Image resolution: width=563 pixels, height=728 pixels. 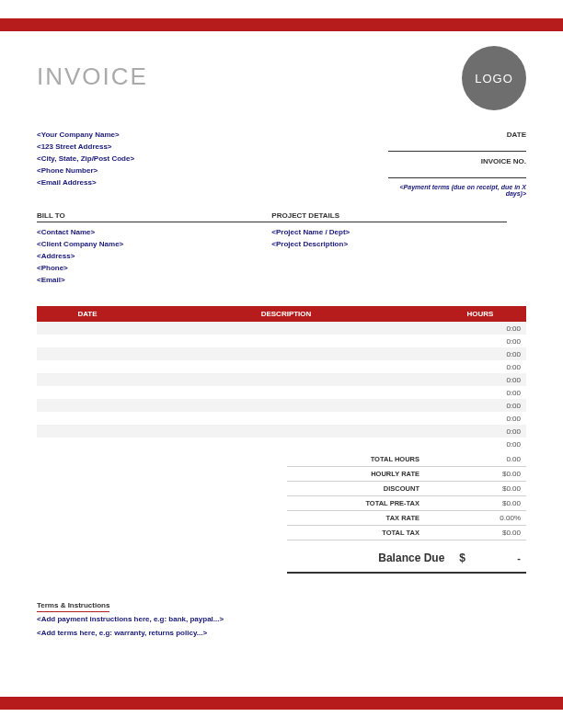 I want to click on label-total-pretax: TOTAL PRE-TAX, so click(x=374, y=504).